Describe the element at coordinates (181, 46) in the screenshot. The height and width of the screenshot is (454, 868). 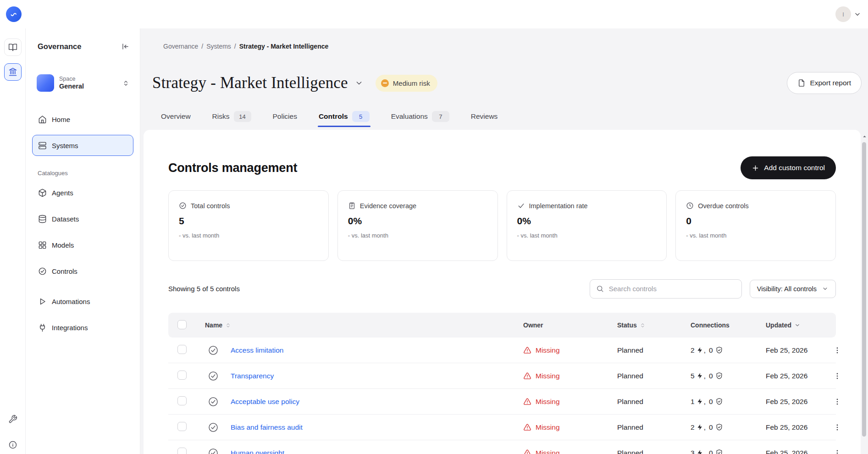
I see `breadcrumb-governance: Governance` at that location.